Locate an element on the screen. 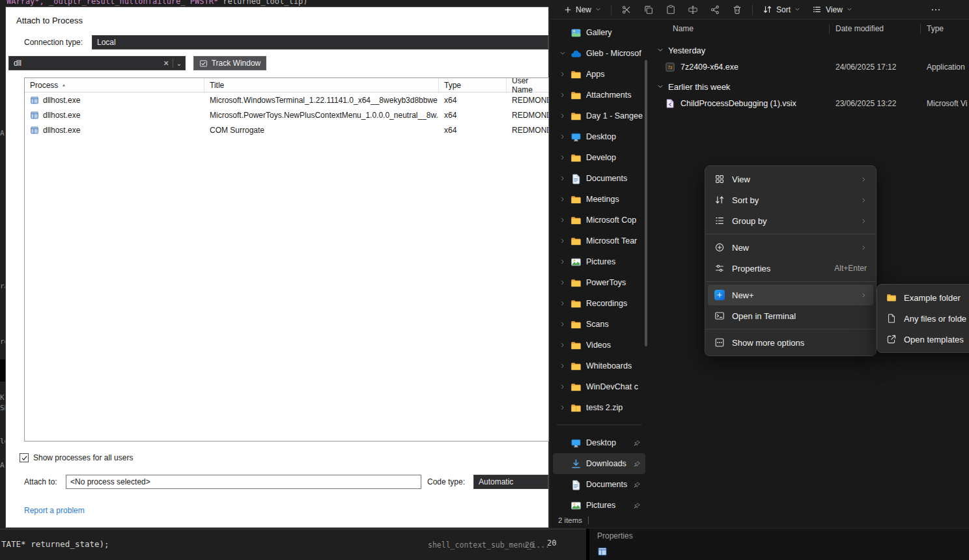  sidebar-pinned-documents: Documents is located at coordinates (599, 484).